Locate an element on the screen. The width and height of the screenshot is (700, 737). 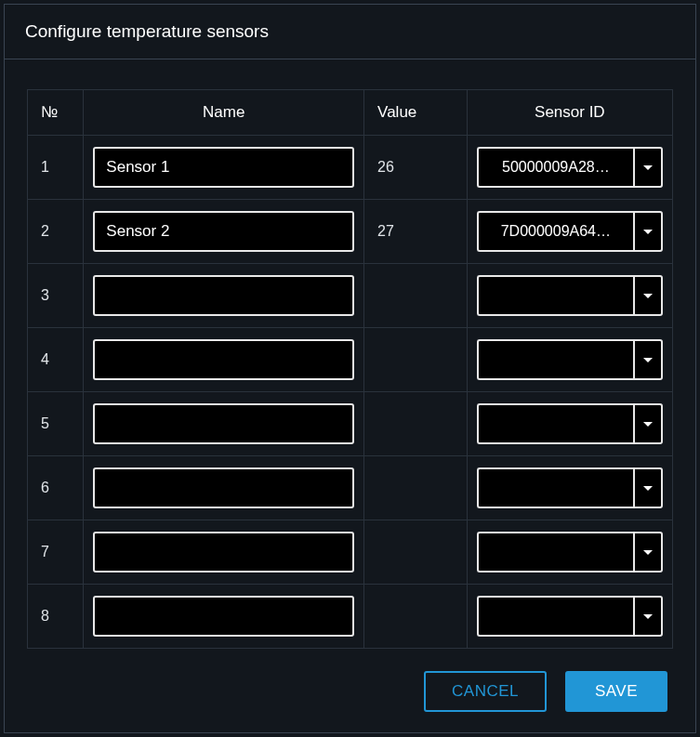
table-row: 3 is located at coordinates (350, 296).